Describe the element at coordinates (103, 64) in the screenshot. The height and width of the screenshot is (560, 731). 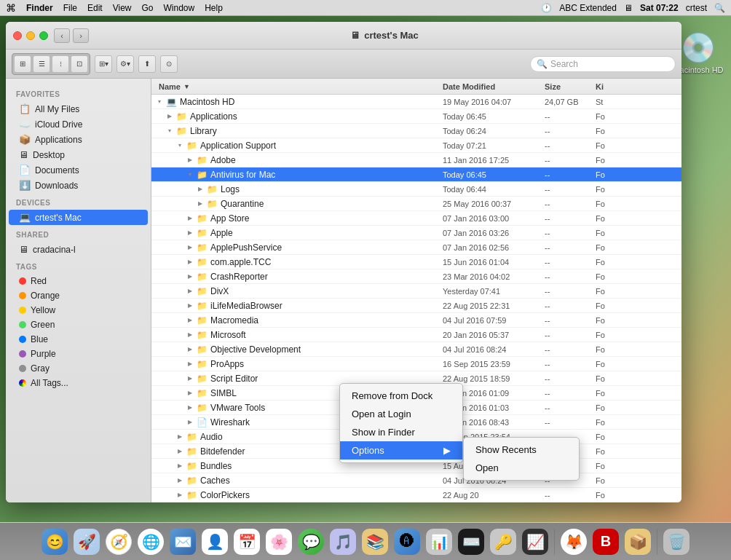
I see `arrange-btn: ⊞▾` at that location.